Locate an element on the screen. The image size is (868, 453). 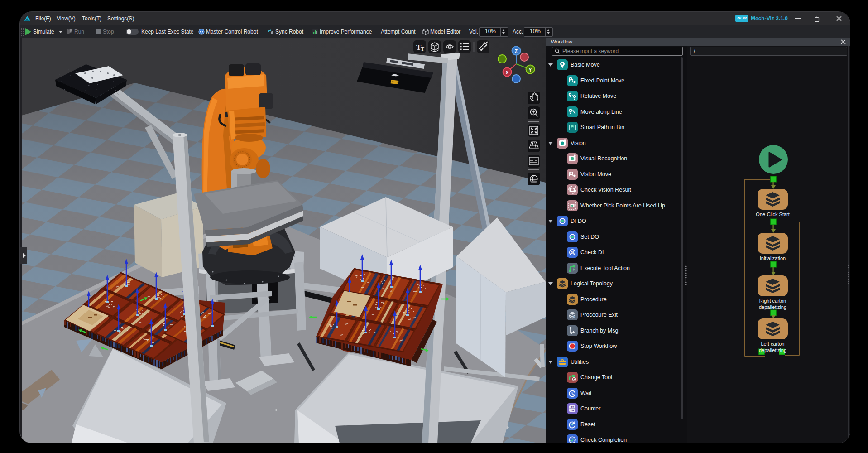
svg-text: T is located at coordinates (422, 49).